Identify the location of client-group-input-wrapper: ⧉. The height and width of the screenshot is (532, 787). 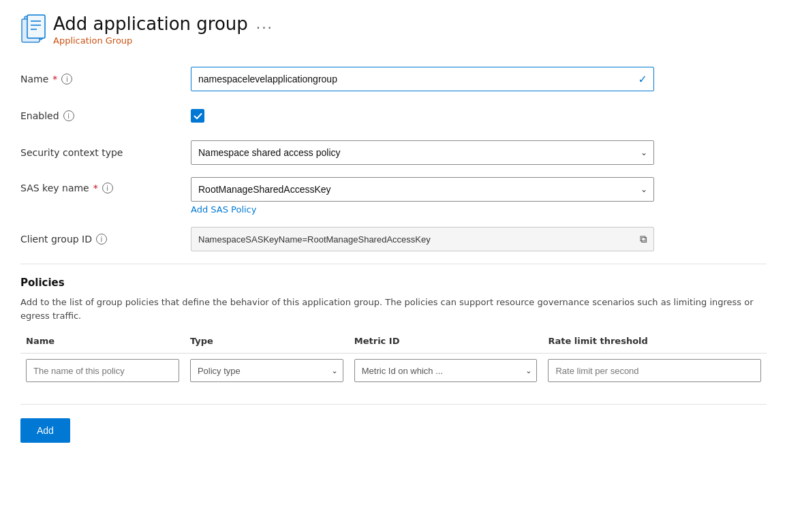
(422, 239).